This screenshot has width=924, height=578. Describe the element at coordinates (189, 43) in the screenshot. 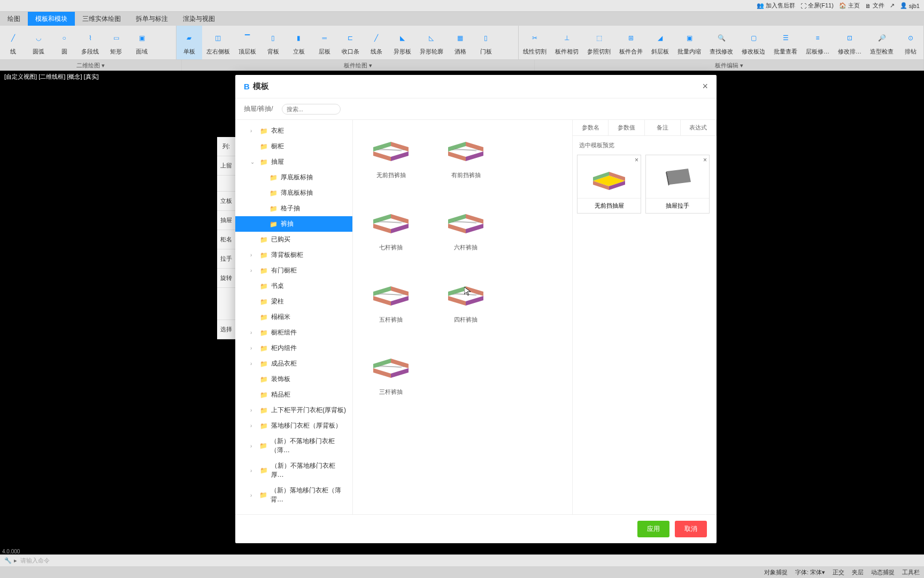

I see `tool-single-panel: ▰单板` at that location.